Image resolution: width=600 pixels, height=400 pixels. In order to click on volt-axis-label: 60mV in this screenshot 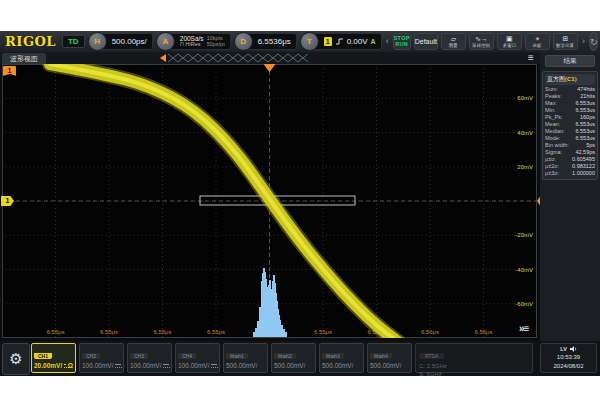, I will do `click(525, 98)`.